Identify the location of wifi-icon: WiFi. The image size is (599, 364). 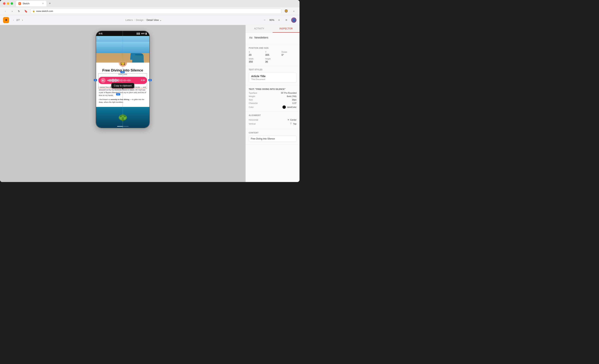
(143, 34).